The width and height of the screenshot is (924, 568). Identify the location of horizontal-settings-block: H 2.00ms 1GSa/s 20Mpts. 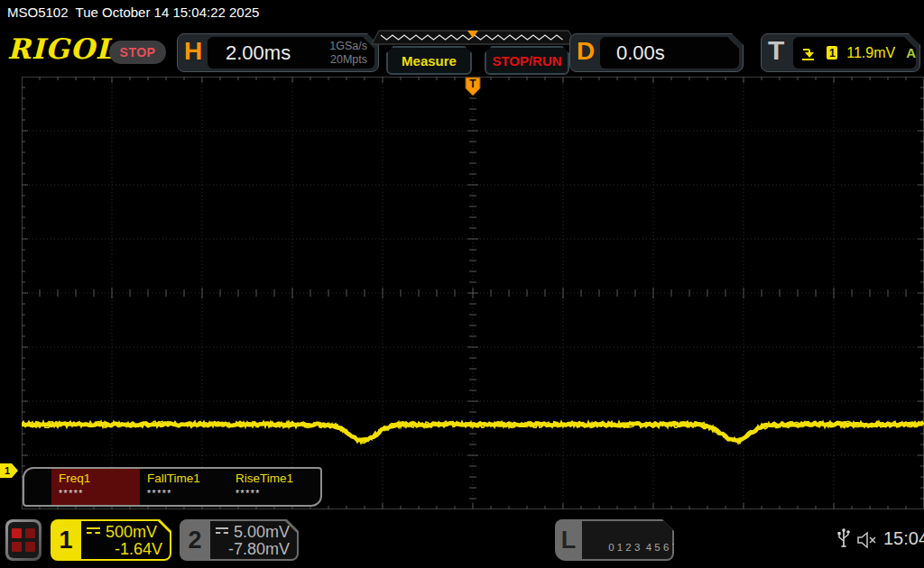
(278, 52).